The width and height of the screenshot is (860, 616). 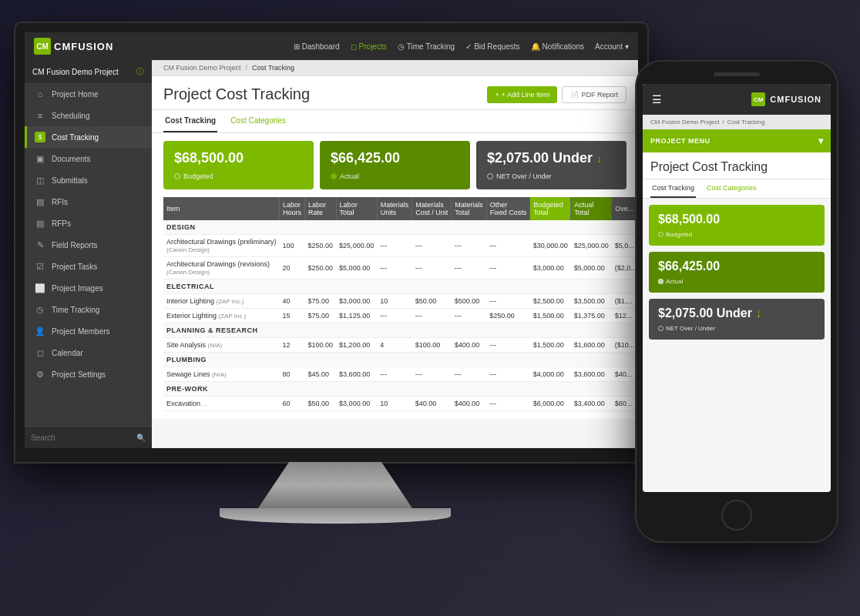 I want to click on sidebar-item-project-settings: ⚙ Project Settings, so click(x=88, y=374).